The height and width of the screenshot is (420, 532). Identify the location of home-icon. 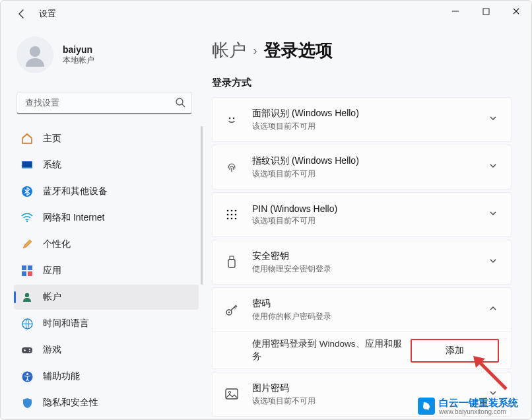
(27, 139).